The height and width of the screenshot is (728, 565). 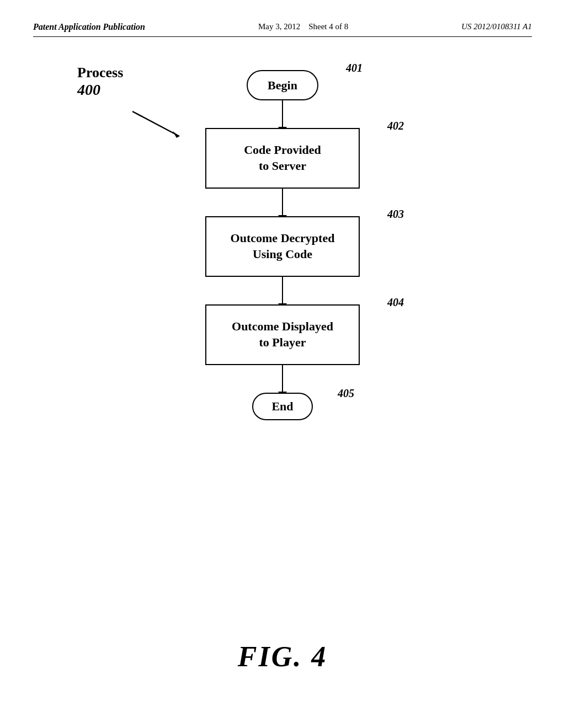 I want to click on begin-label: Begin, so click(x=282, y=85).